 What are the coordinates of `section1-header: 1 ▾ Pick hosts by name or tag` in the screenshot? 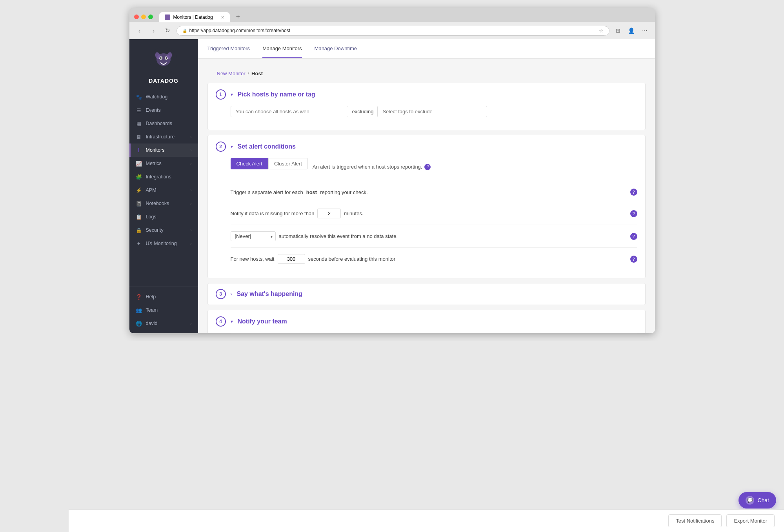 It's located at (427, 94).